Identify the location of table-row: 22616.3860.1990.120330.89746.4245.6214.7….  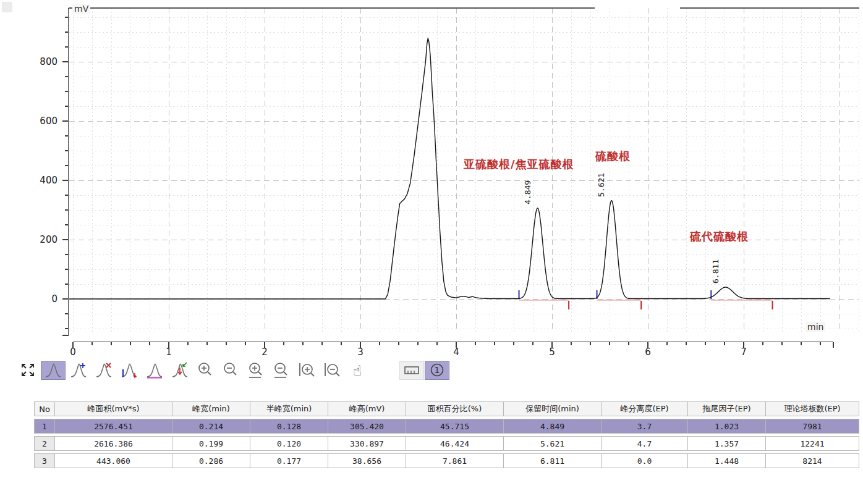
(446, 443).